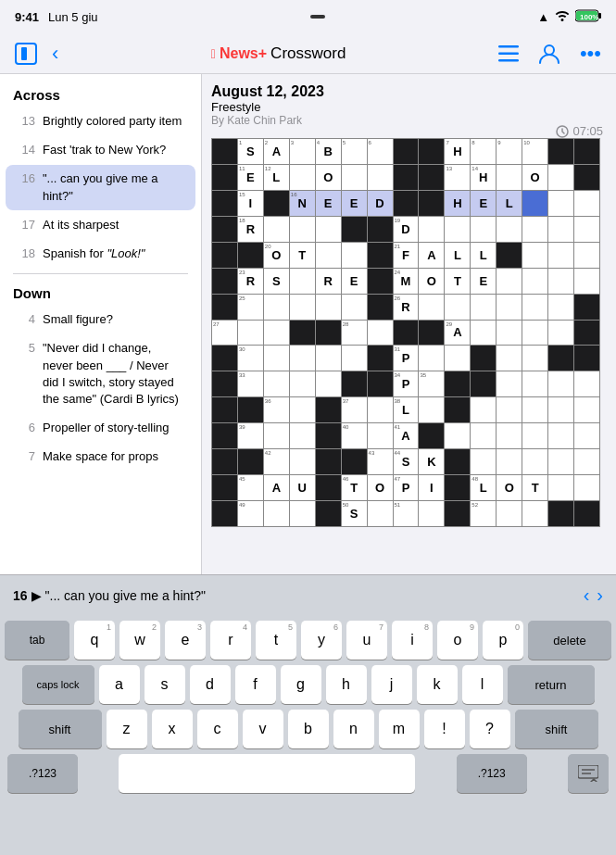 The width and height of the screenshot is (616, 855). Describe the element at coordinates (458, 178) in the screenshot. I see `grid-cell-1-9: 13` at that location.